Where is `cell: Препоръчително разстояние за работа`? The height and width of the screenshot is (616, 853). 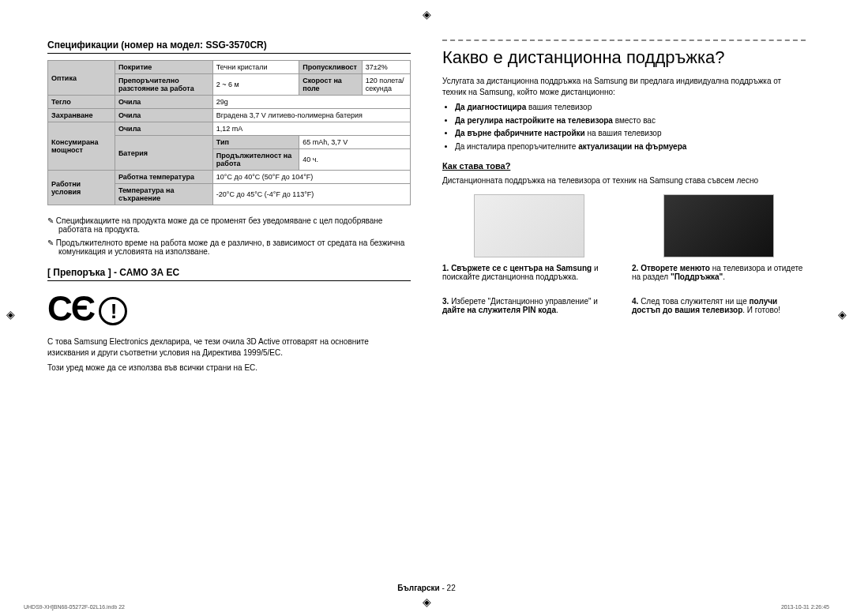 cell: Препоръчително разстояние за работа is located at coordinates (163, 85).